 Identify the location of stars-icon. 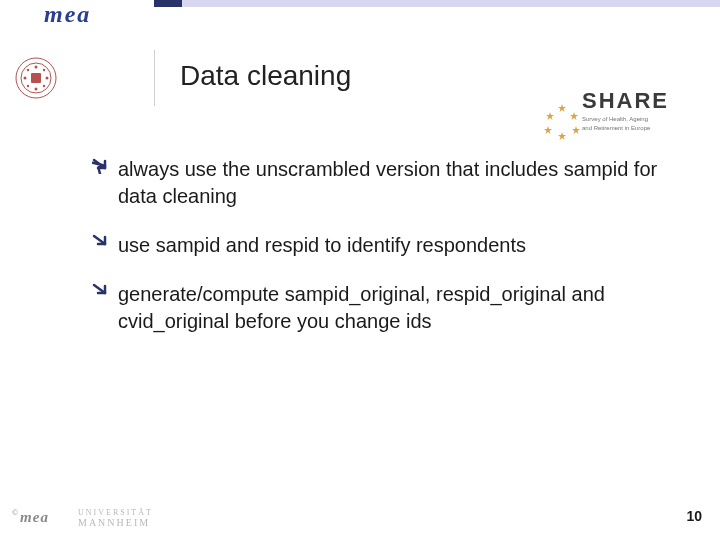
(562, 122).